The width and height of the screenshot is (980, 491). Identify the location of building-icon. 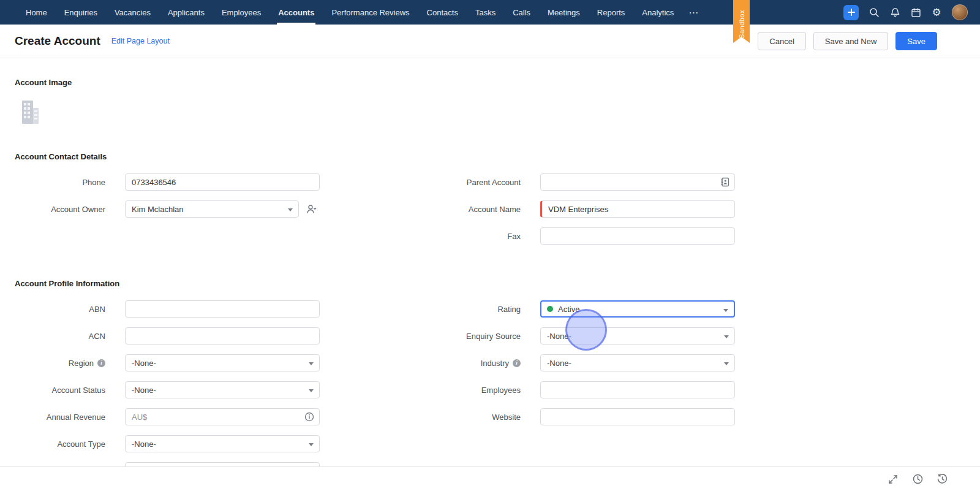
(29, 112).